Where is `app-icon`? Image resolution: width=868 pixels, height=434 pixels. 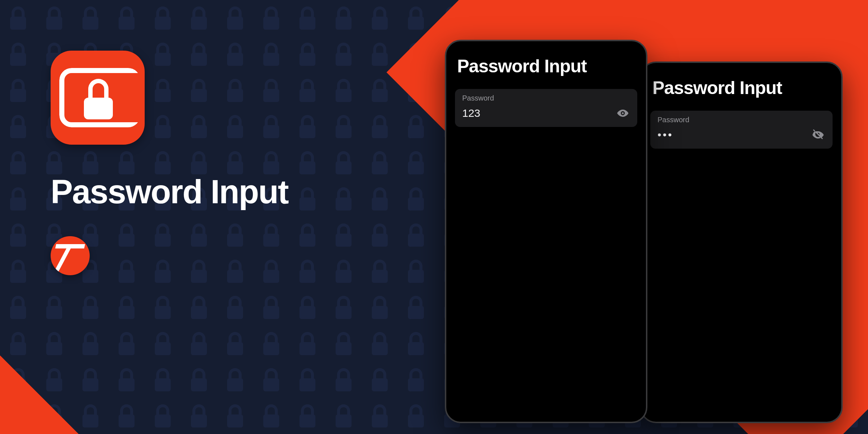 app-icon is located at coordinates (98, 98).